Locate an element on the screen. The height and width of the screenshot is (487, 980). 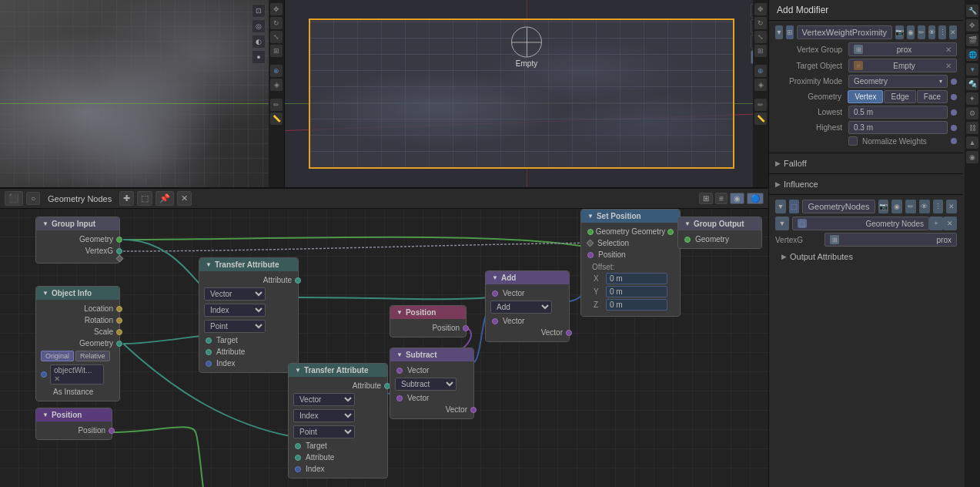
influence-header: ▶ Influence is located at coordinates (866, 184).